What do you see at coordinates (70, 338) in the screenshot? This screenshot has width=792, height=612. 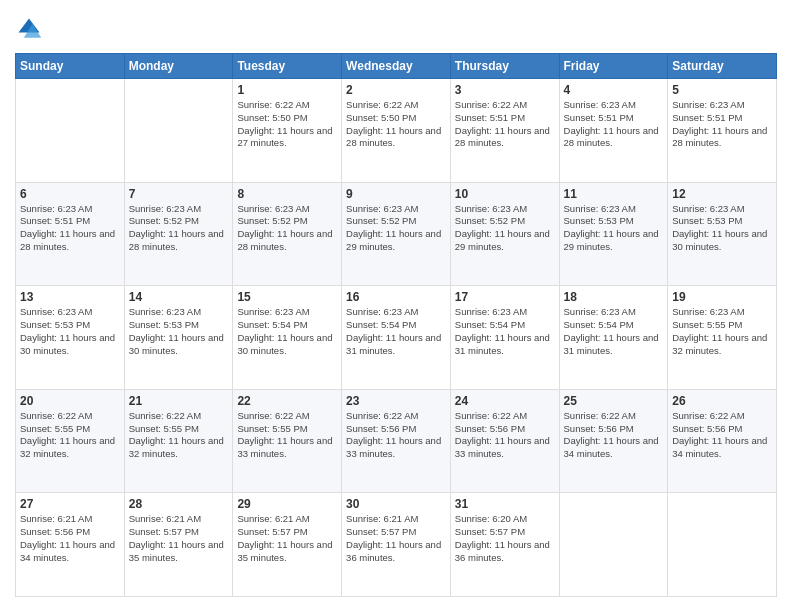 I see `calendar-cell: 13Sunrise: 6:23 AM Sunset: 5:53 PM Dayli…` at bounding box center [70, 338].